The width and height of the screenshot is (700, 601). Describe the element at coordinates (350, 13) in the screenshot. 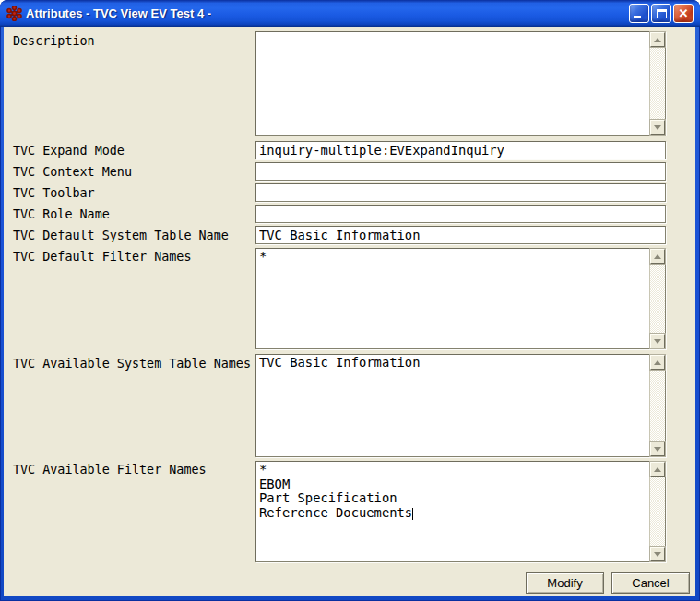

I see `title-bar: Attributes - TVC View EV Test 4 - ✕` at that location.